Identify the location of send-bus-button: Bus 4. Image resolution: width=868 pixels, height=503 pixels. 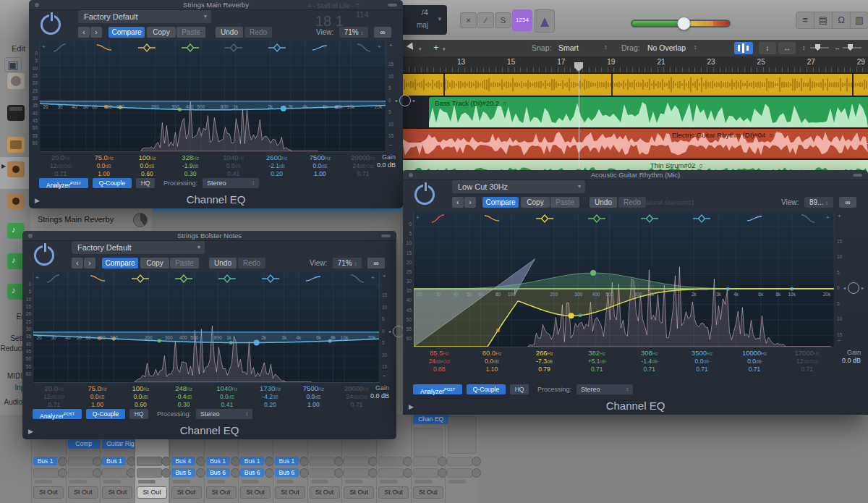
(184, 461).